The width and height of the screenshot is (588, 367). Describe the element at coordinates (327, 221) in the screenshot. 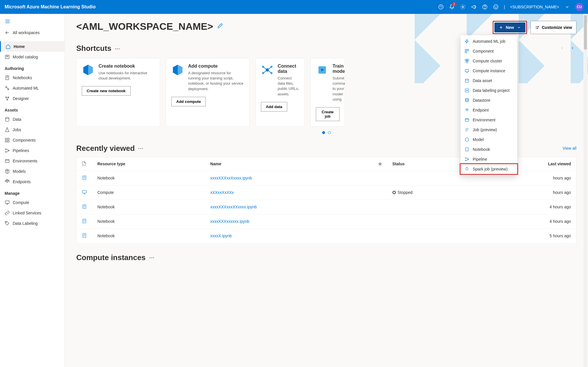

I see `table-row: NotebookxxxxXXXxxxxxx.ipynb4 hours ago` at that location.